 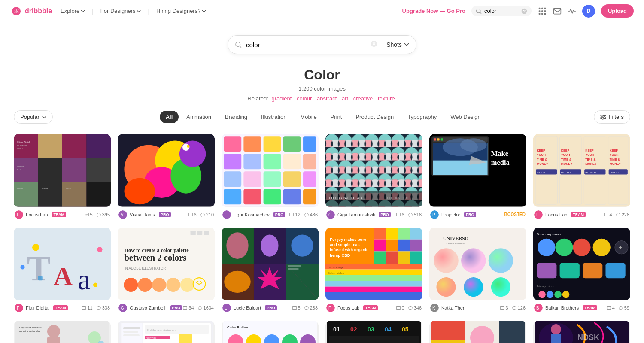 What do you see at coordinates (73, 11) in the screenshot?
I see `nav-explore: Explore` at bounding box center [73, 11].